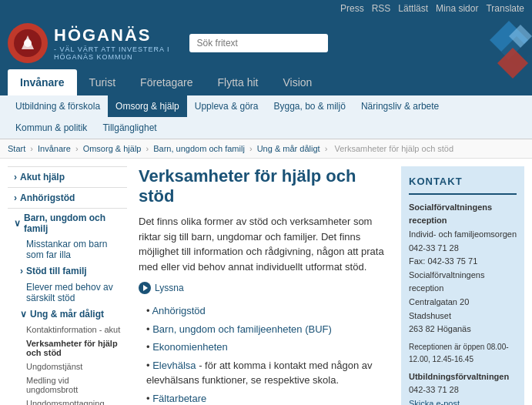 The height and width of the screenshot is (405, 532). I want to click on sidebar-misstankar: Misstankar om barn som far illa, so click(68, 249).